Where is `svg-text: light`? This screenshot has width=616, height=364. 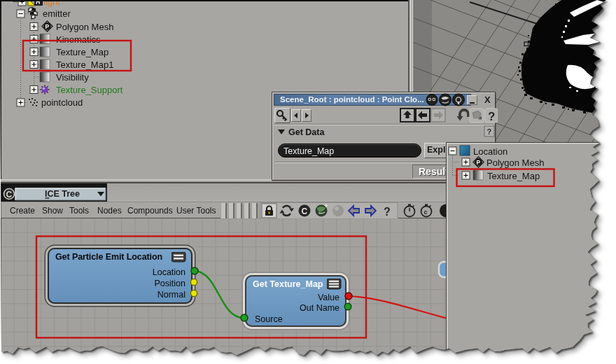 svg-text: light is located at coordinates (52, 4).